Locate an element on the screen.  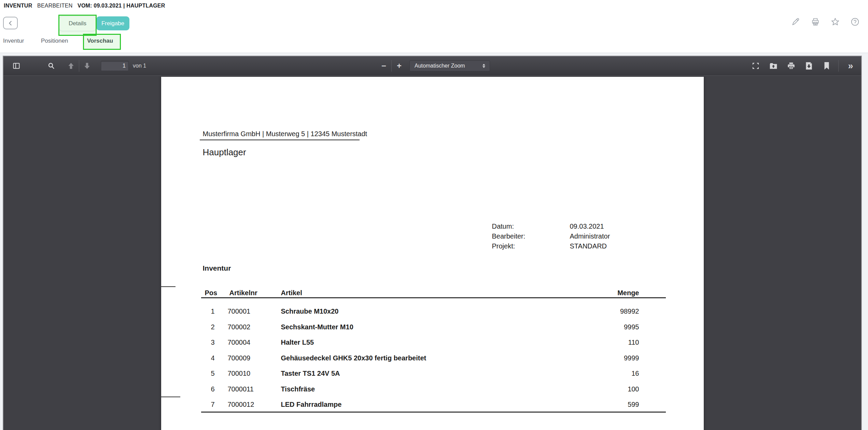
tab-positionen: Positionen is located at coordinates (55, 41).